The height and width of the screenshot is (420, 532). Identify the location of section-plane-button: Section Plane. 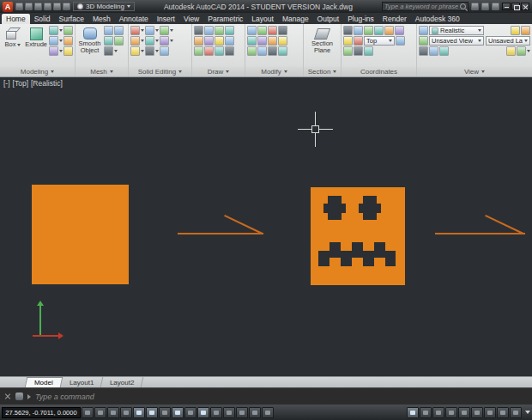
(323, 40).